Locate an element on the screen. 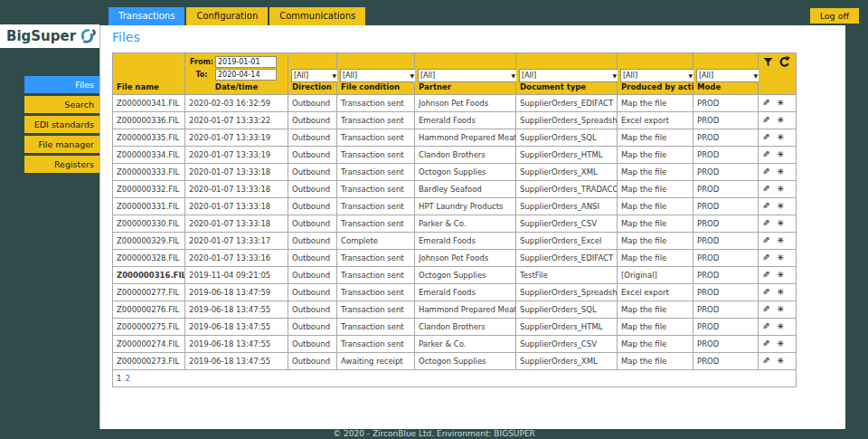 Image resolution: width=868 pixels, height=439 pixels. produced-by-action-filter-select: [All] is located at coordinates (658, 76).